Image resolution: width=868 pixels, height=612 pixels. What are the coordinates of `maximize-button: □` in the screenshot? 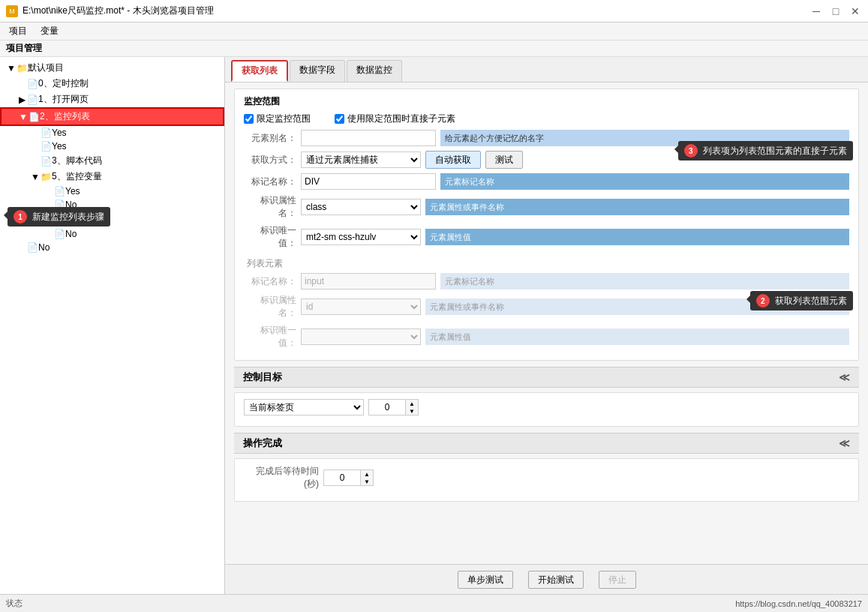 It's located at (836, 11).